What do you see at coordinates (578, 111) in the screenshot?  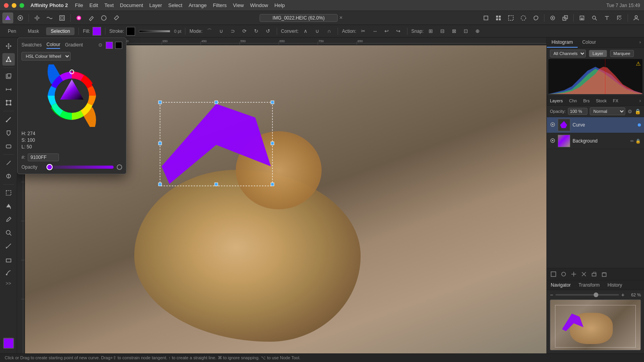 I see `opacity-input` at bounding box center [578, 111].